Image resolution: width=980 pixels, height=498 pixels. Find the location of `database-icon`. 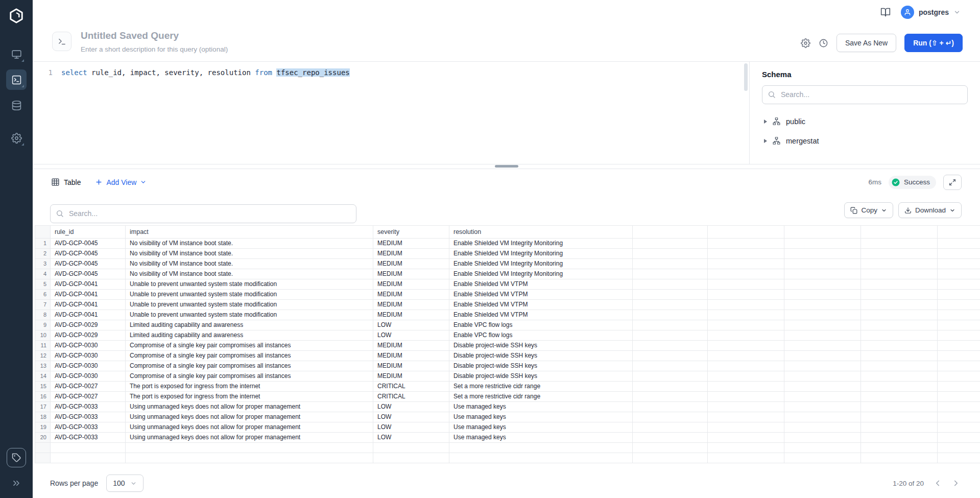

database-icon is located at coordinates (16, 105).